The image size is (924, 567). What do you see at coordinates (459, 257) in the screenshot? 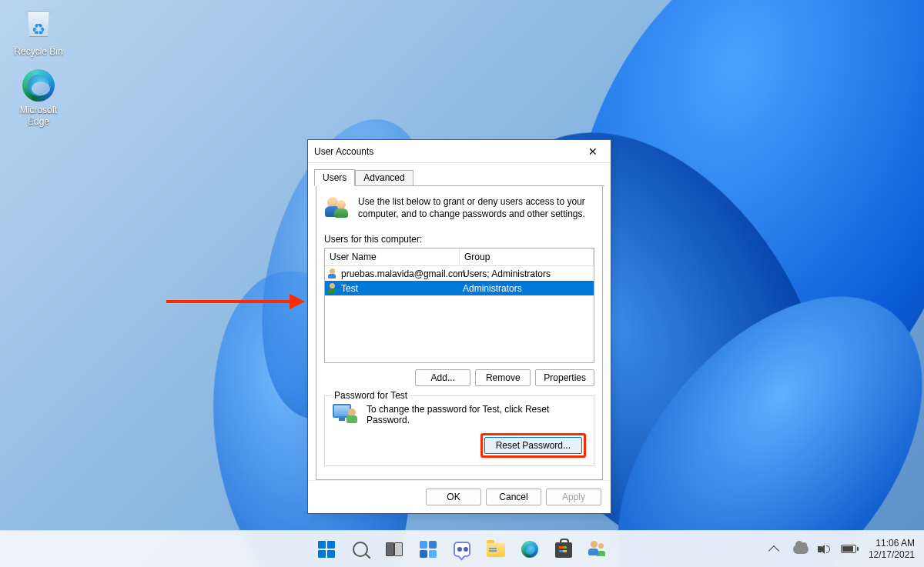
I see `user-list-header: User Name Group` at bounding box center [459, 257].